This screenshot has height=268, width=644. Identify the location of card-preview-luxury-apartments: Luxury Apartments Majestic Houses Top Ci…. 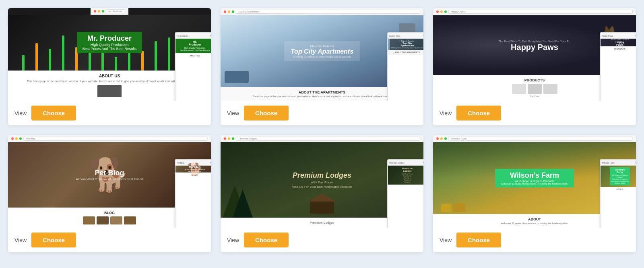
(322, 54).